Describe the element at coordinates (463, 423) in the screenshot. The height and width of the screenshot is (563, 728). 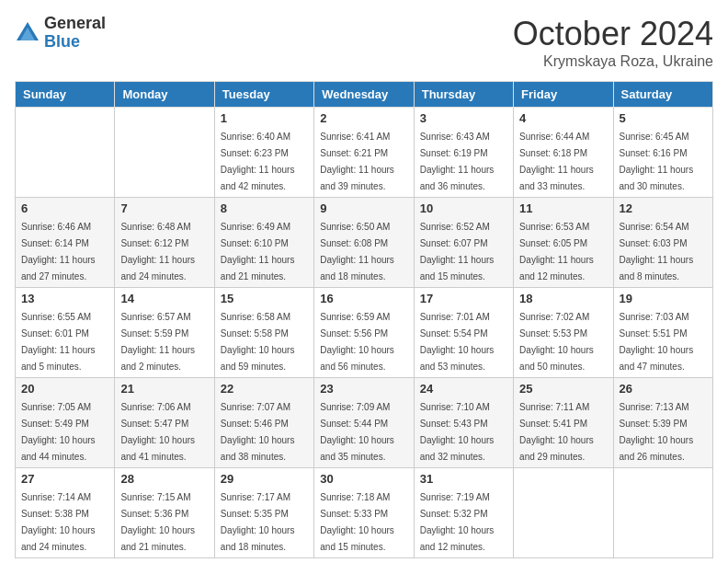
I see `day-cell: 24 Sunrise: 7:10 AMSunset: 5:43 PMDaylig…` at that location.